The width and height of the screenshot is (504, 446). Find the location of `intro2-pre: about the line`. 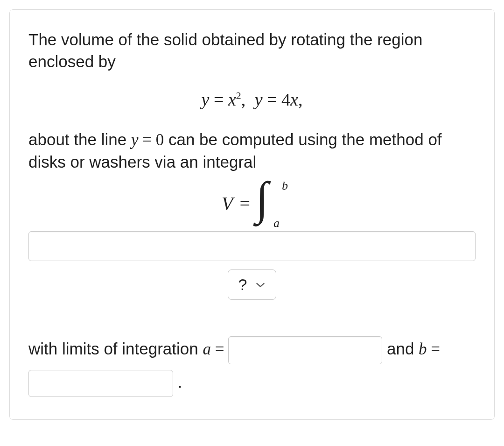

intro2-pre: about the line is located at coordinates (80, 139).